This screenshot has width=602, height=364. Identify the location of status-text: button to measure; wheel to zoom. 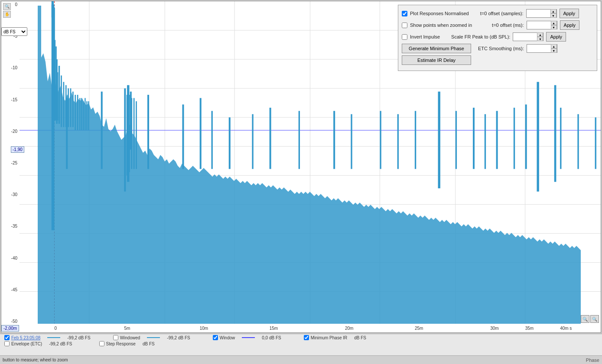
(36, 360).